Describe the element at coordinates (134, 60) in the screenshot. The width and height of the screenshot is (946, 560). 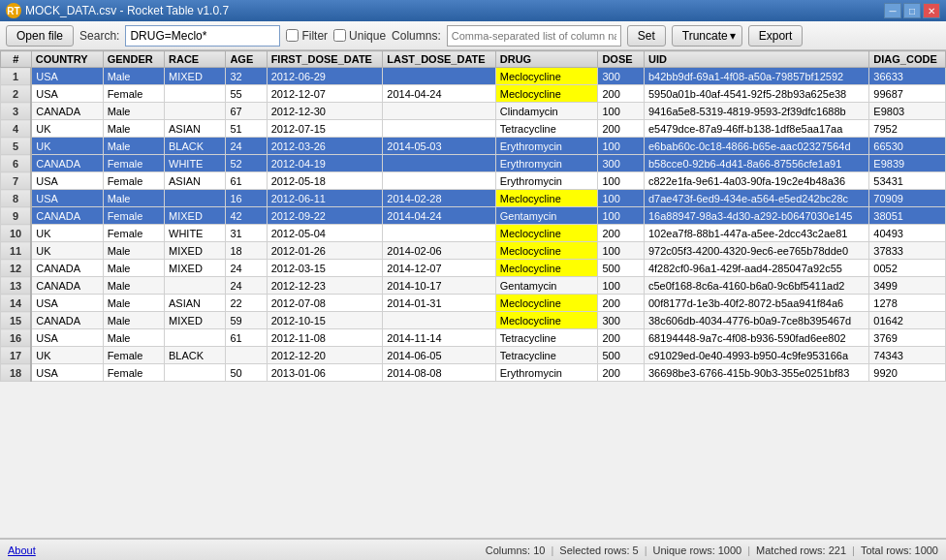
I see `col-header-gender: GENDER` at that location.